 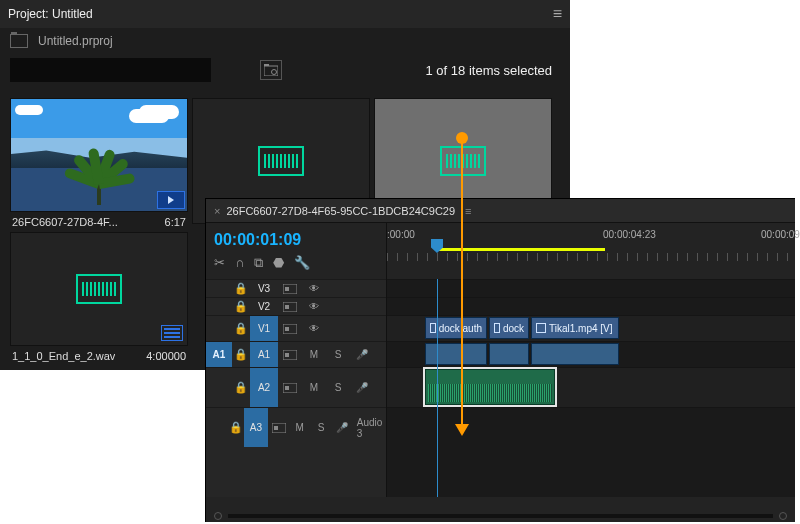 I want to click on project-folder-icon, so click(x=19, y=41).